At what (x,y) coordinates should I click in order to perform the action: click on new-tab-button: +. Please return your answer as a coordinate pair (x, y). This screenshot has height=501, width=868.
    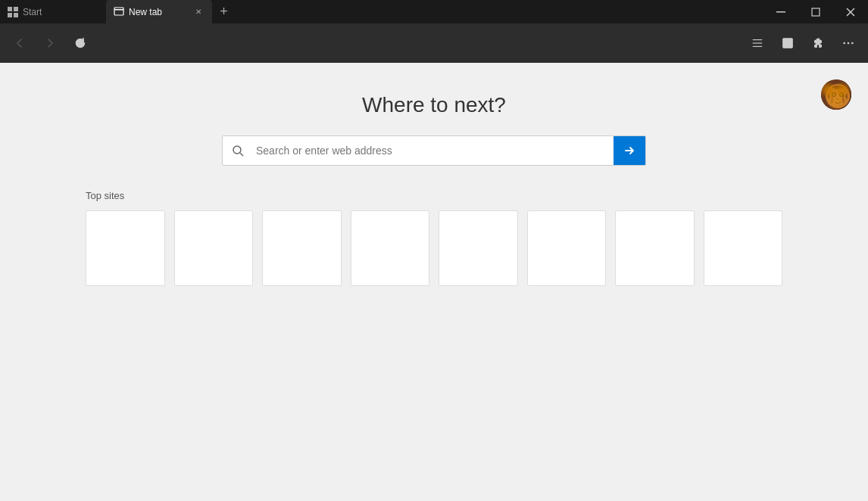
    Looking at the image, I should click on (224, 12).